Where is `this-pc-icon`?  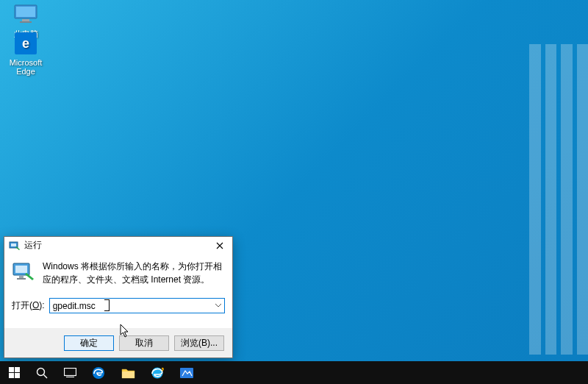 this-pc-icon is located at coordinates (26, 14).